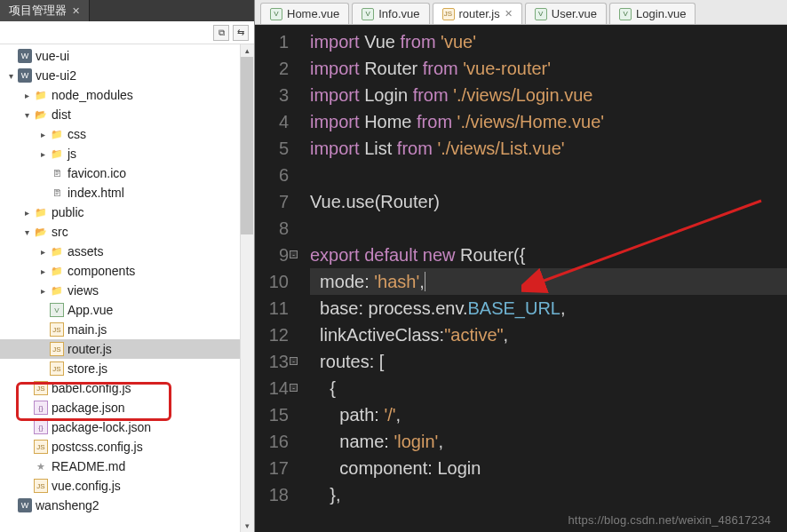 The image size is (787, 532). Describe the element at coordinates (272, 122) in the screenshot. I see `line-number: 4` at that location.